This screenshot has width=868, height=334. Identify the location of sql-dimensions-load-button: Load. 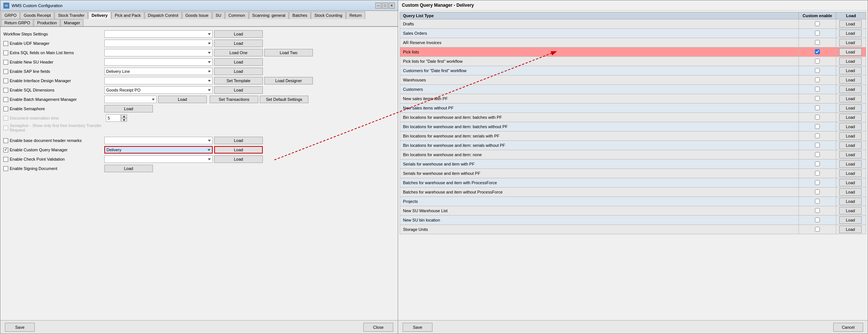
(238, 90).